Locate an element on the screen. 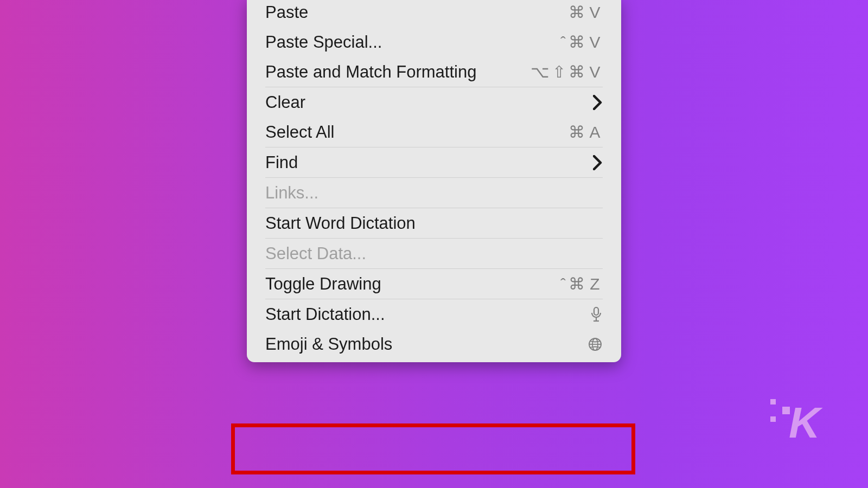 The height and width of the screenshot is (488, 868). menu-item-paste: Paste ⌘V is located at coordinates (434, 14).